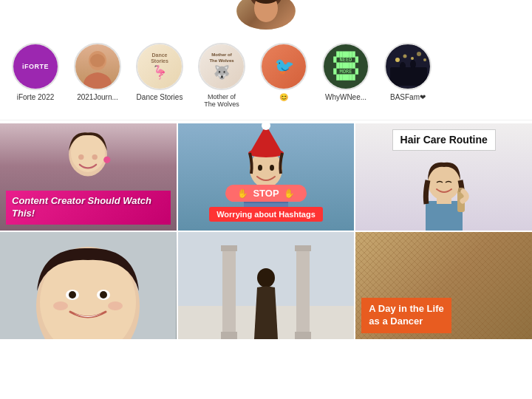 This screenshot has height=399, width=532. Describe the element at coordinates (284, 98) in the screenshot. I see `story-label-bff: 😊` at that location.